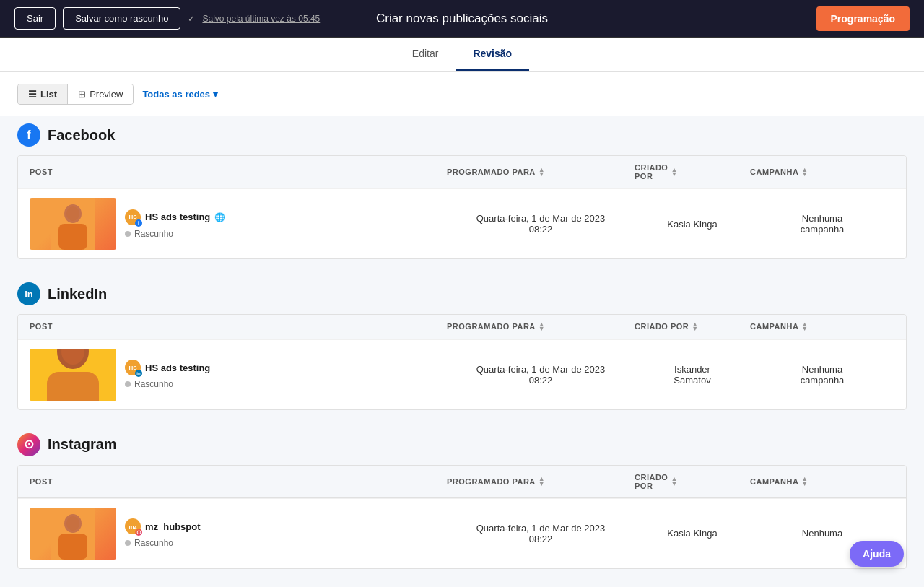 Image resolution: width=924 pixels, height=587 pixels. I want to click on ig-col-created: CRIADO POR ▲▼, so click(692, 482).